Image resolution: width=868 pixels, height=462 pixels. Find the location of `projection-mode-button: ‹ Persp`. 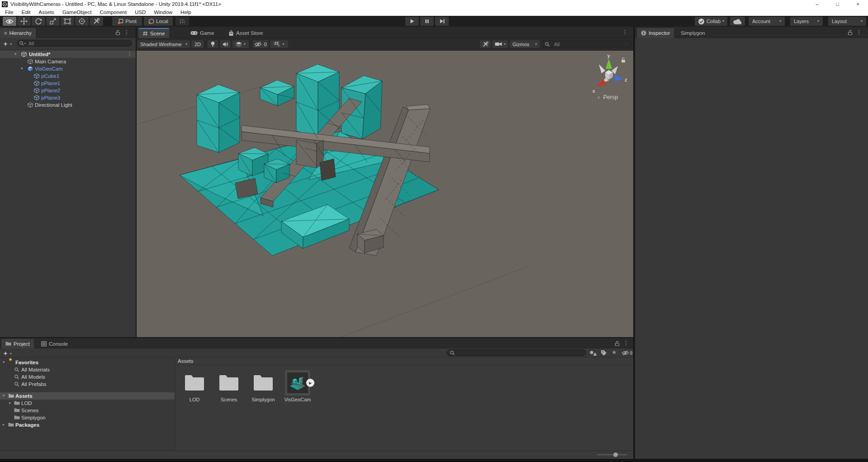

projection-mode-button: ‹ Persp is located at coordinates (608, 97).